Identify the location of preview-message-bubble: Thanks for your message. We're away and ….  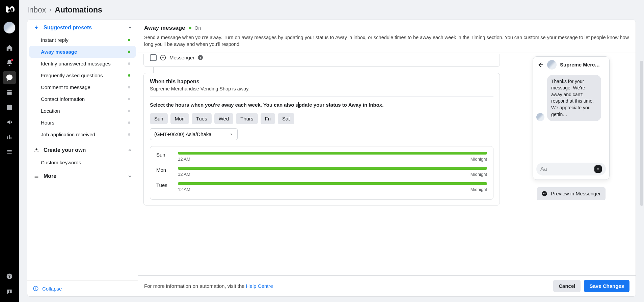
(574, 98).